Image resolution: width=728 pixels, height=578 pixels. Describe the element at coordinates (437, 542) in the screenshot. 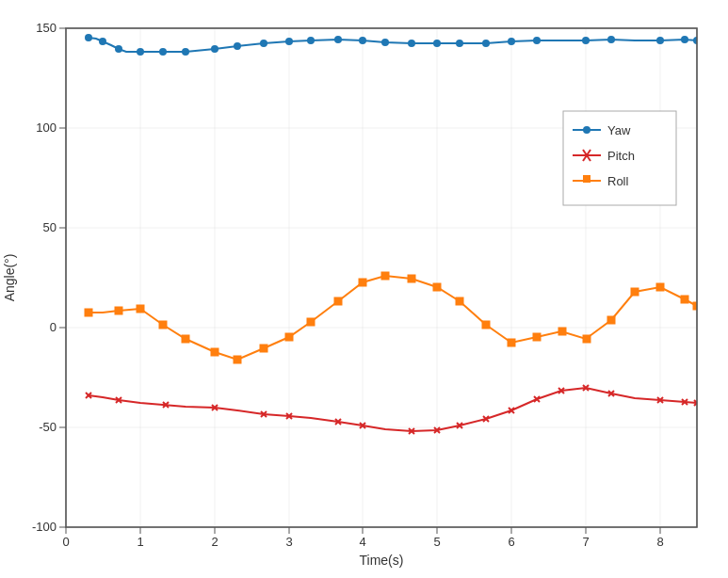

I see `svg-text: 5` at that location.